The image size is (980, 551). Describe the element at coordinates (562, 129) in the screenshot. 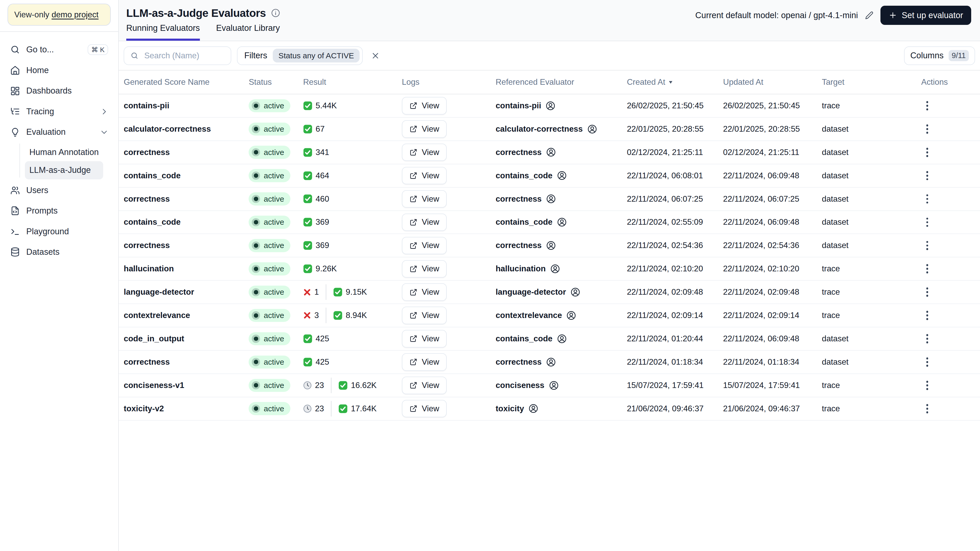

I see `referenced-evaluator-cell: calculator-correctness` at that location.